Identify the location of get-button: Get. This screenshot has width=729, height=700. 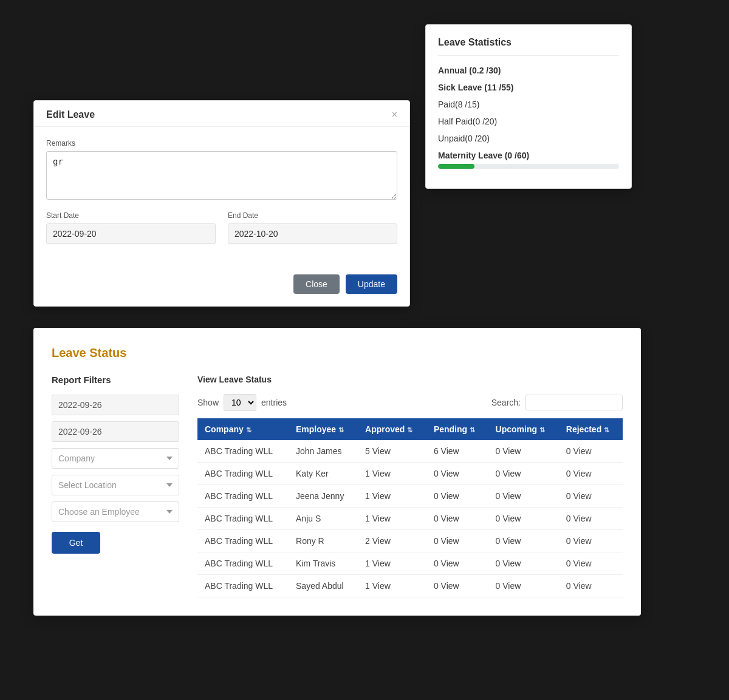
(76, 543).